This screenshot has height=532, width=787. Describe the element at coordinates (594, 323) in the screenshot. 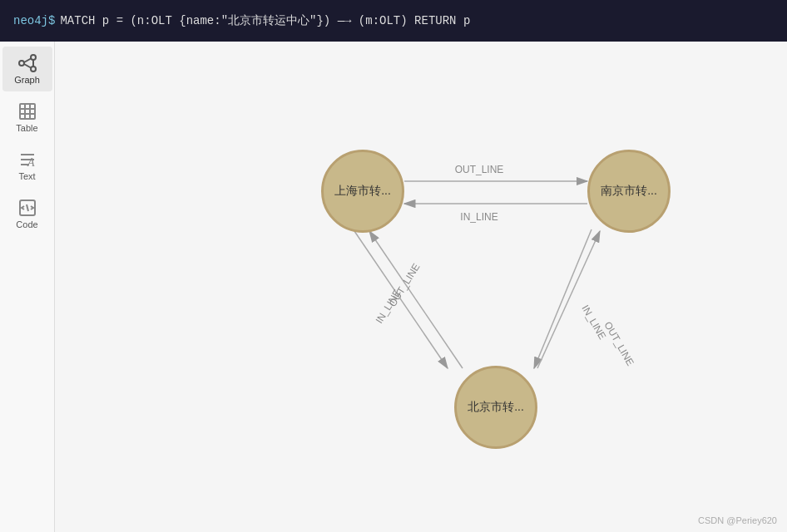

I see `edge-label-in-nj-bj: IN_LINE` at that location.